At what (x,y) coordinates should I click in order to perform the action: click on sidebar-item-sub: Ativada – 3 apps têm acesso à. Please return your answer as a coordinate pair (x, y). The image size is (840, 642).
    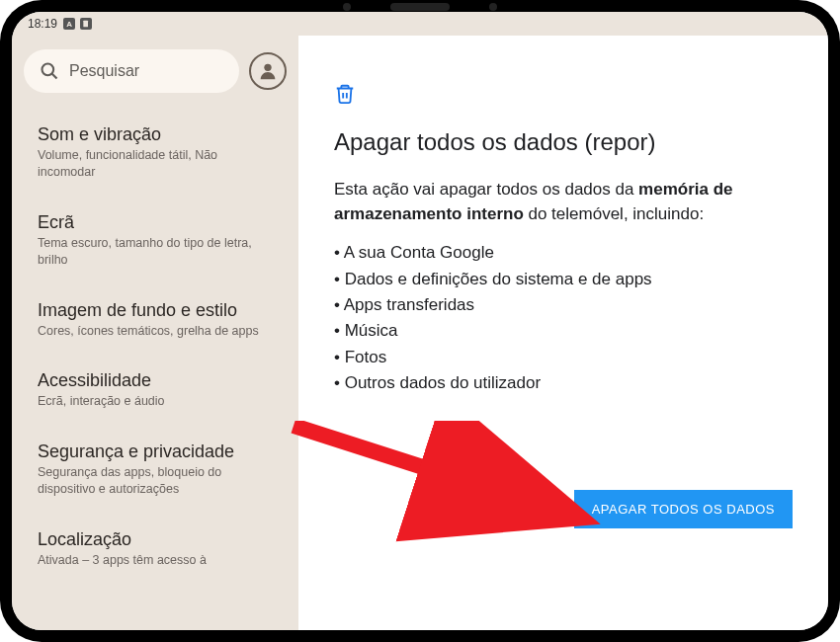
    Looking at the image, I should click on (155, 561).